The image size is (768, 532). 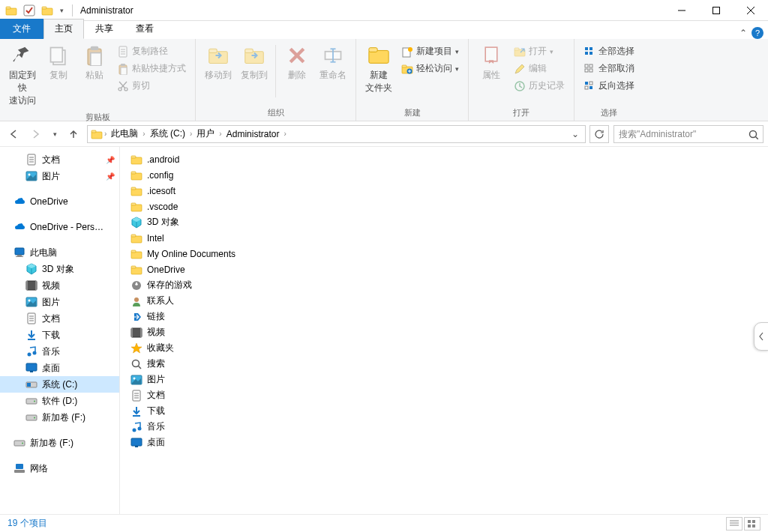 I want to click on new-folder-button: 新建 文件夹, so click(x=379, y=69).